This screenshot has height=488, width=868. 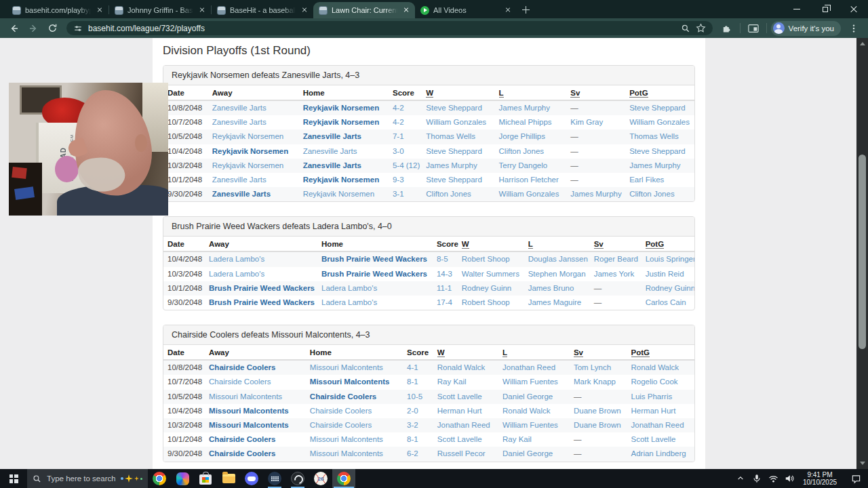 I want to click on winning-pitcher-link: Ray Kail, so click(x=452, y=382).